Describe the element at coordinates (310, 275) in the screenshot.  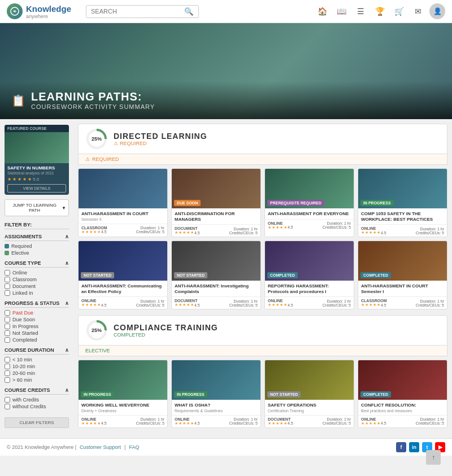
I see `course-card: COMPLETED REPORTING HARASSMENT: Protocol…` at that location.